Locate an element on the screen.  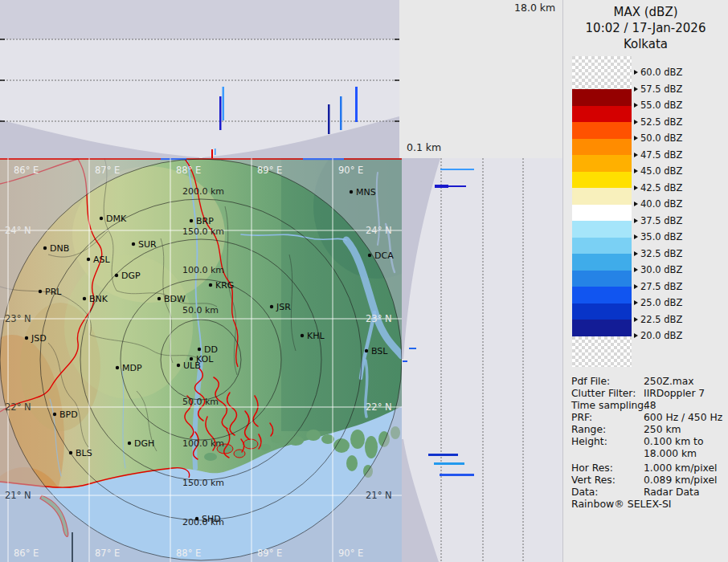
software-brand: Rainbow® SELEX-SI is located at coordinates (622, 504).